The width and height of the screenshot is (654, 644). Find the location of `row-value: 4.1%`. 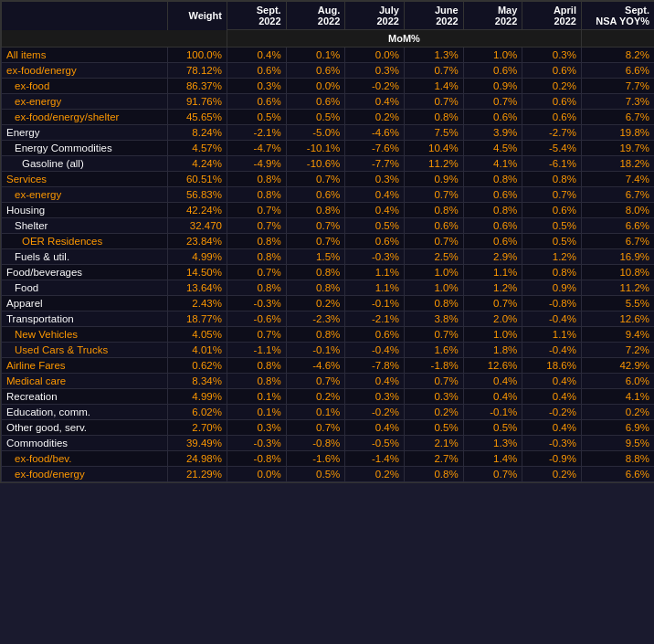

row-value: 4.1% is located at coordinates (617, 396).